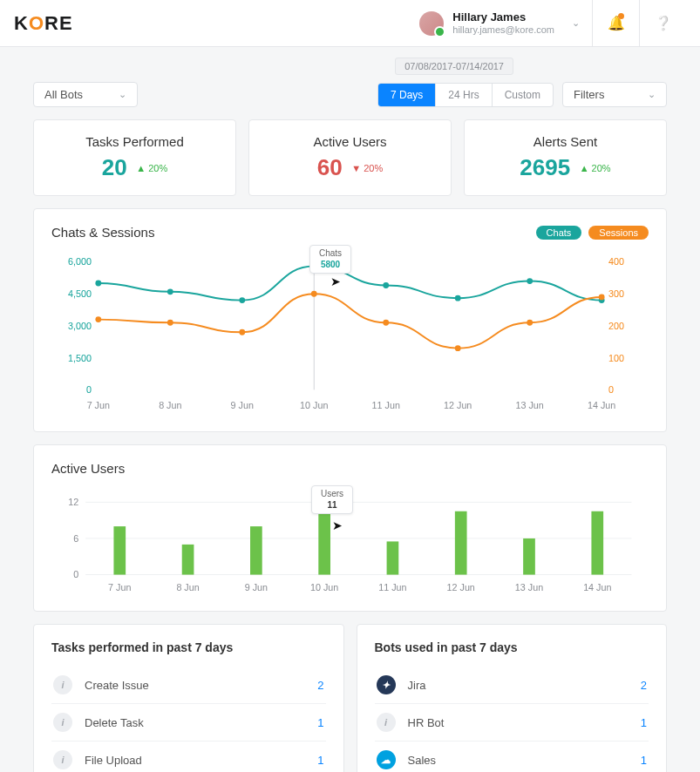 The image size is (700, 772). I want to click on kpi-label: Active Users, so click(350, 141).